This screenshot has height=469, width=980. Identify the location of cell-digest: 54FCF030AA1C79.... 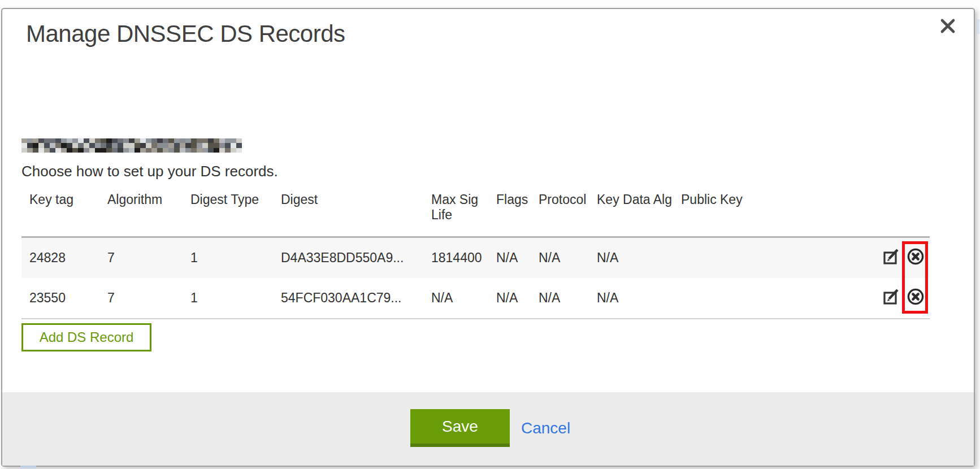
(356, 298).